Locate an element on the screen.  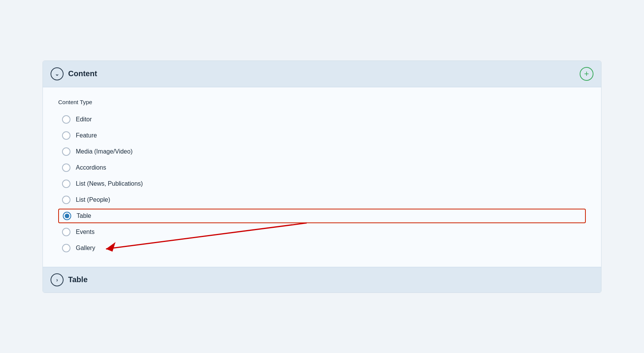
radio-circle-editor is located at coordinates (66, 119).